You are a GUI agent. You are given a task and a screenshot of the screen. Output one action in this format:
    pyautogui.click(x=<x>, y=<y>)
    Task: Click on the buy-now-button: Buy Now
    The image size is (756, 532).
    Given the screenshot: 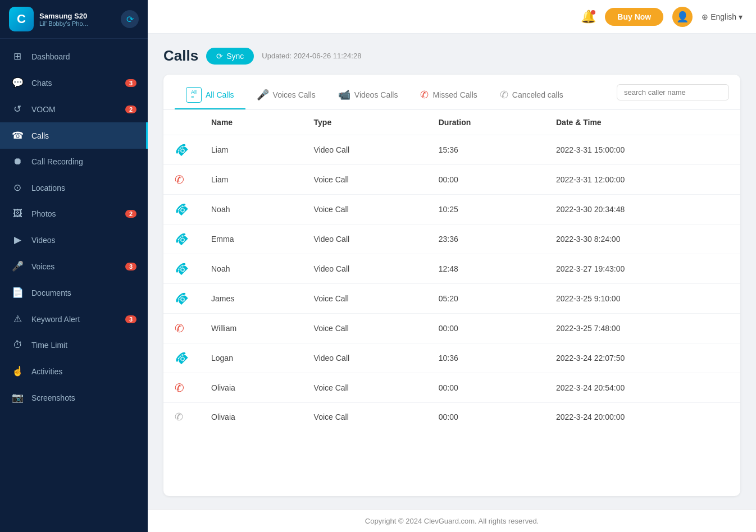 What is the action you would take?
    pyautogui.click(x=634, y=17)
    